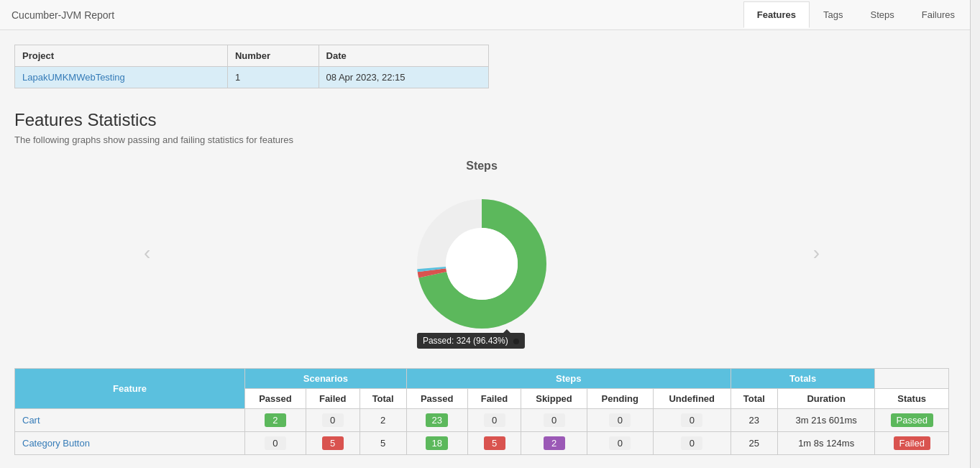 The image size is (980, 468). Describe the element at coordinates (482, 139) in the screenshot. I see `section-subtitle: The following graphs show passing and fa…` at that location.